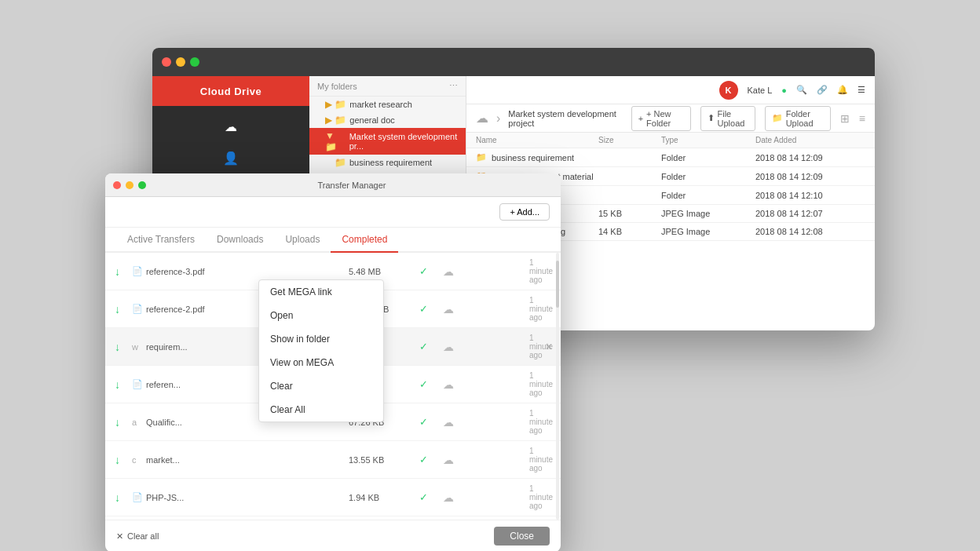 The height and width of the screenshot is (551, 980). What do you see at coordinates (321, 410) in the screenshot?
I see `ctx-item-clear-all: Clear All` at bounding box center [321, 410].